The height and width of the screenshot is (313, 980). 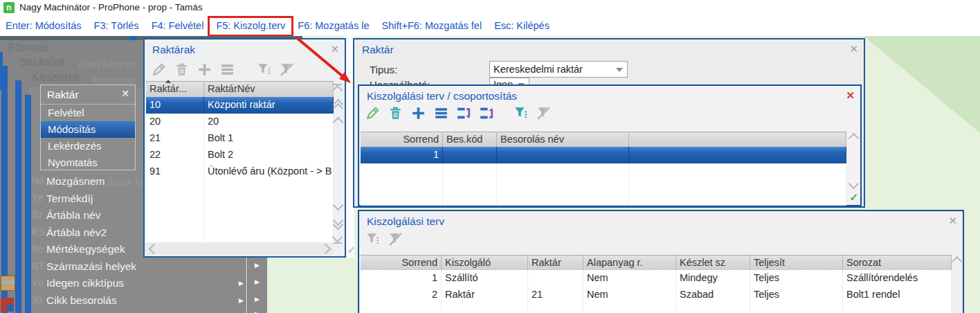 I want to click on scroll-left-icon, so click(x=154, y=249).